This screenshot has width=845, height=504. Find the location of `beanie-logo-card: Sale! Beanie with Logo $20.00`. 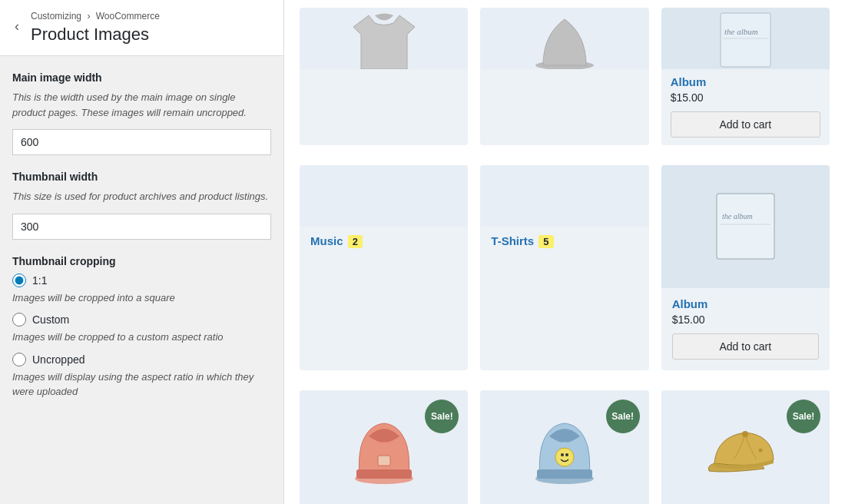

beanie-logo-card: Sale! Beanie with Logo $20.00 is located at coordinates (564, 447).